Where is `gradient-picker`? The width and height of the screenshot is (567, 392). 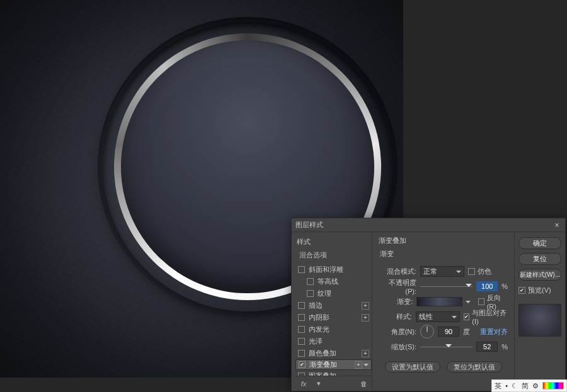
gradient-picker is located at coordinates (440, 302).